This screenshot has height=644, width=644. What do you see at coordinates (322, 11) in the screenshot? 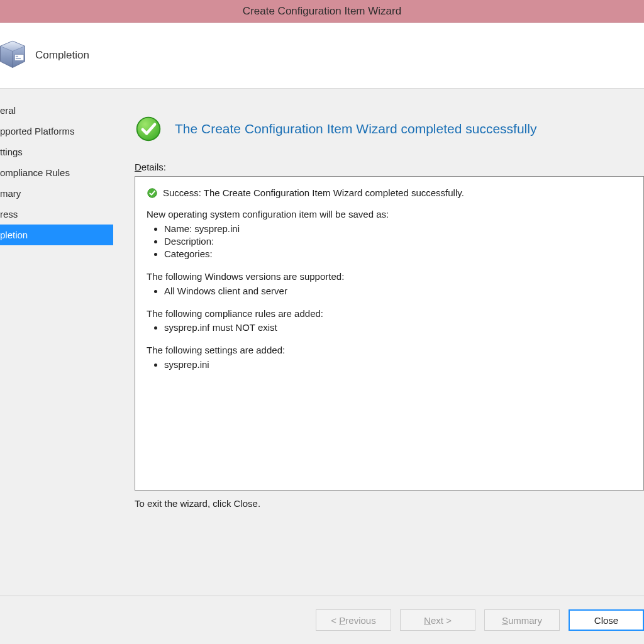
I see `titlebar: Create Configuration Item Wizard` at bounding box center [322, 11].